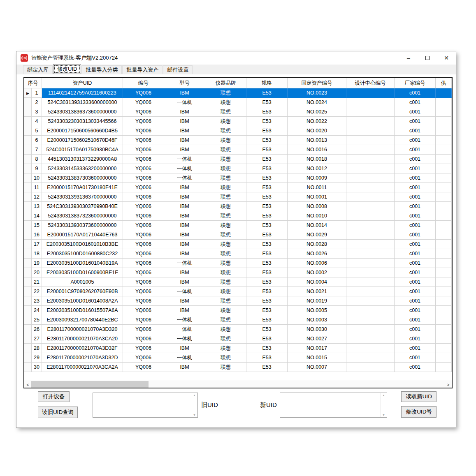 The height and width of the screenshot is (476, 476). Describe the element at coordinates (37, 103) in the screenshot. I see `row-index-cell: 2` at that location.